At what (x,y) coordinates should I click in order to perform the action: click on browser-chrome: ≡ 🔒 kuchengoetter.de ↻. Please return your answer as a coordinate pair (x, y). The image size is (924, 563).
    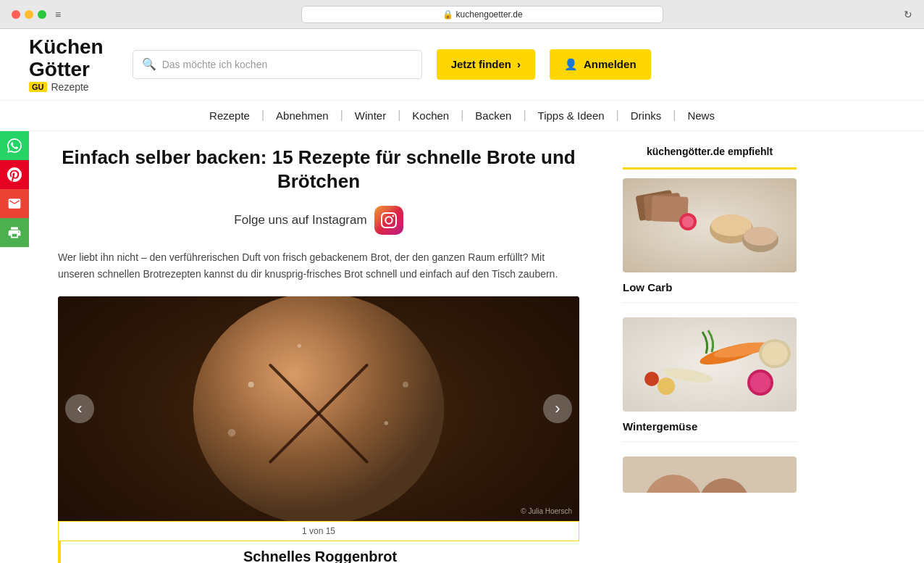
    Looking at the image, I should click on (462, 14).